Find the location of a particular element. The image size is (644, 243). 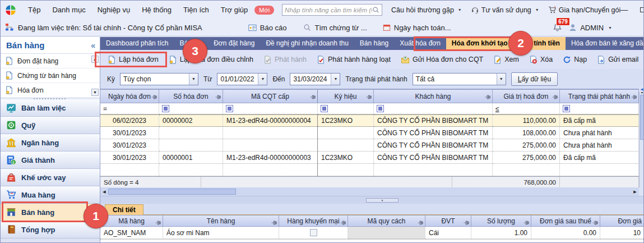

sidebar-item: Hóa đơn is located at coordinates (50, 90).